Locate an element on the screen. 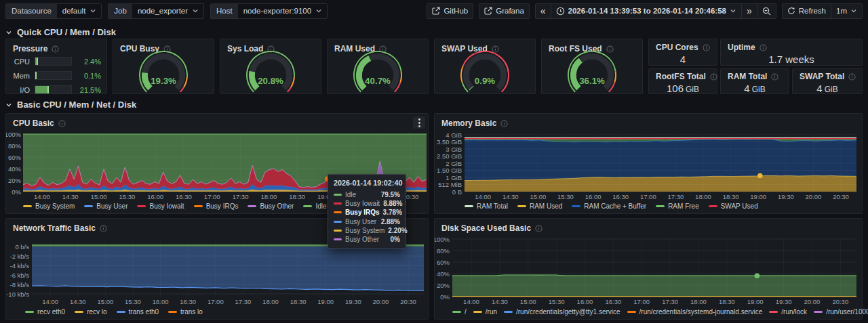 The width and height of the screenshot is (868, 323). legend-item: / is located at coordinates (460, 311).